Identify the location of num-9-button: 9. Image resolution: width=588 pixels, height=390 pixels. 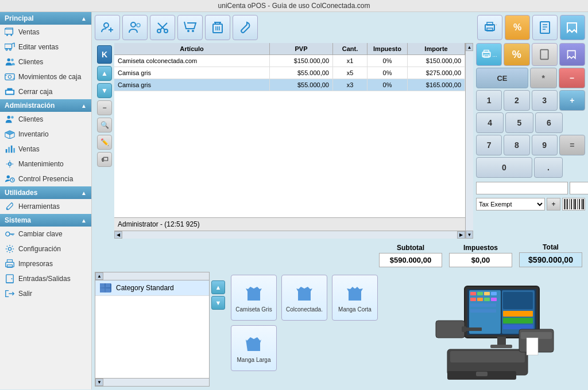
(544, 145).